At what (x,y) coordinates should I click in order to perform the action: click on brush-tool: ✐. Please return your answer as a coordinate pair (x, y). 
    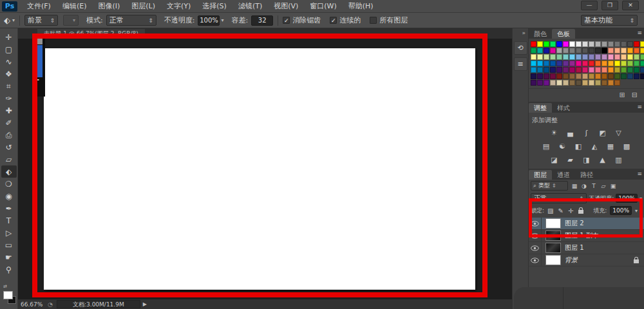
    Looking at the image, I should click on (9, 122).